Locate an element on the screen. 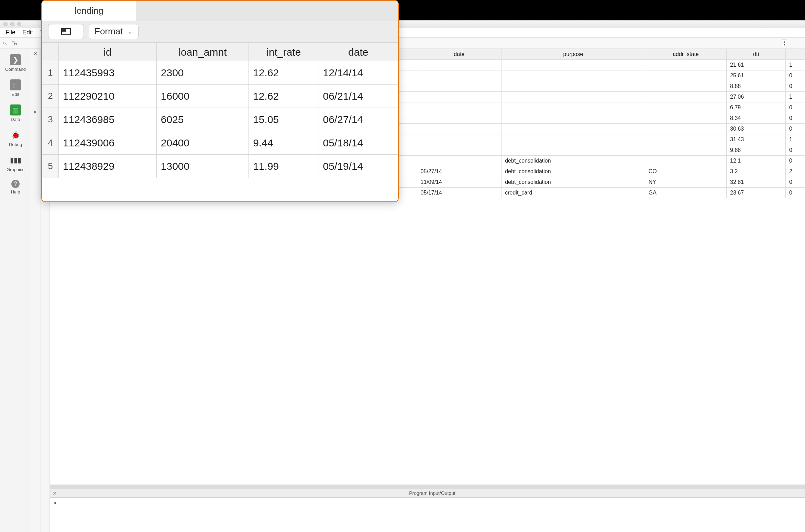 Image resolution: width=805 pixels, height=532 pixels. format-dropdown: Format ⌄ is located at coordinates (113, 32).